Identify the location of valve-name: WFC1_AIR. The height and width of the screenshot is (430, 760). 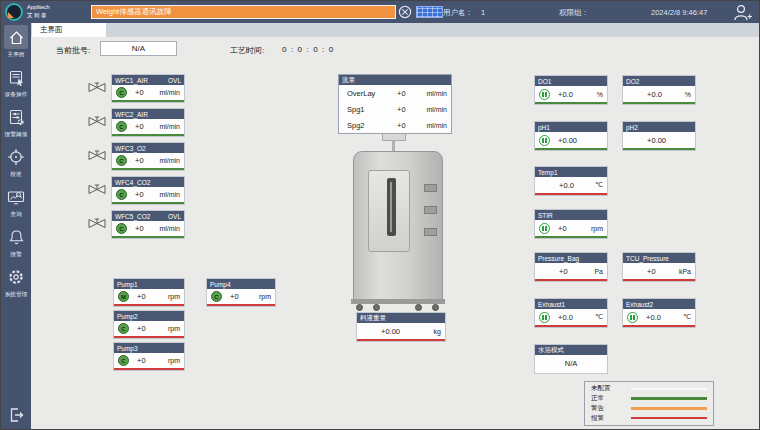
(132, 80).